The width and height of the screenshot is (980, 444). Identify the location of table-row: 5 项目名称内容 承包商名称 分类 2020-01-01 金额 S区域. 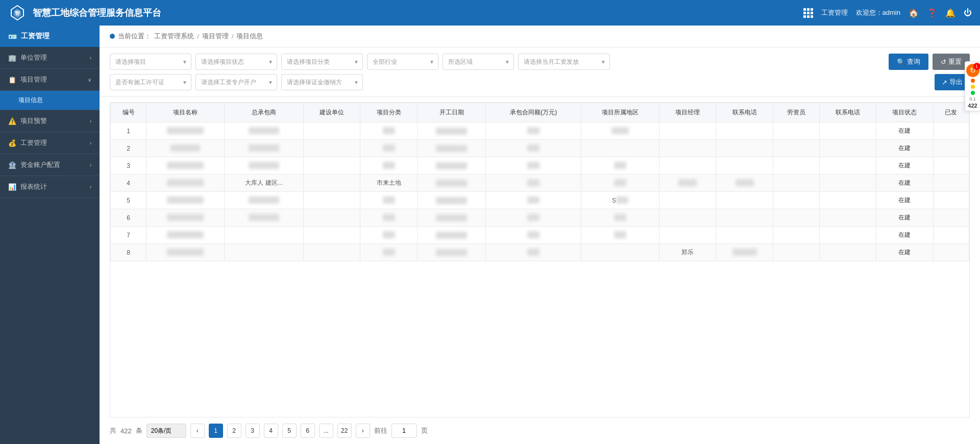
(540, 201).